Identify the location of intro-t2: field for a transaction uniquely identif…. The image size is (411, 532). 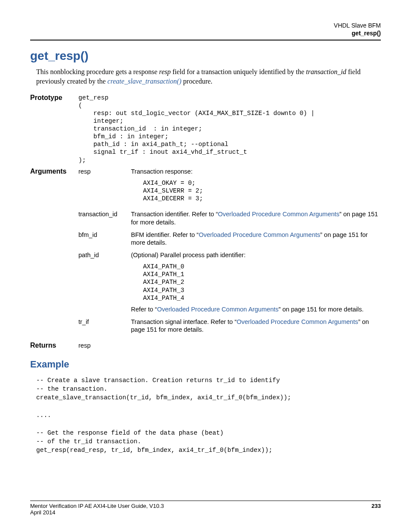
(238, 72).